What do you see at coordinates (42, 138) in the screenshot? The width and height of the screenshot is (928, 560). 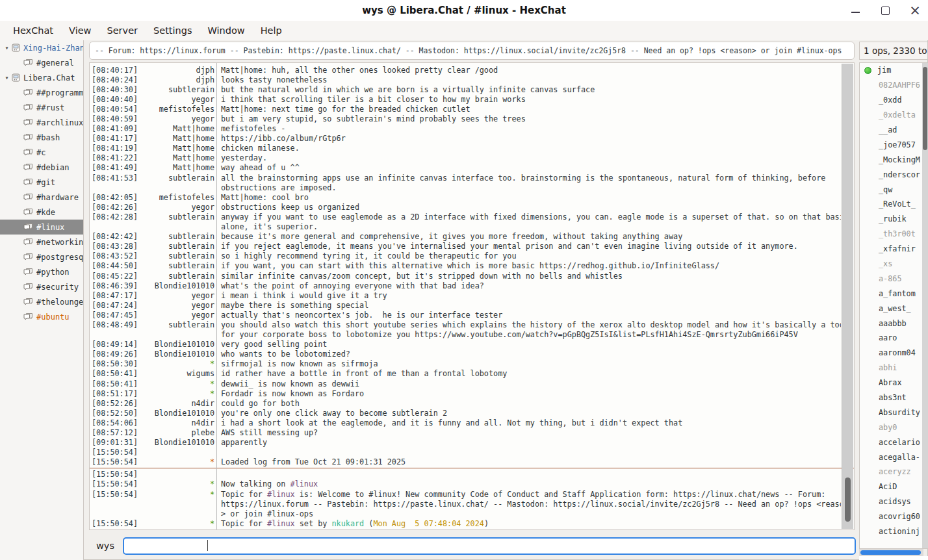 I see `tree-item-bash: #bash` at bounding box center [42, 138].